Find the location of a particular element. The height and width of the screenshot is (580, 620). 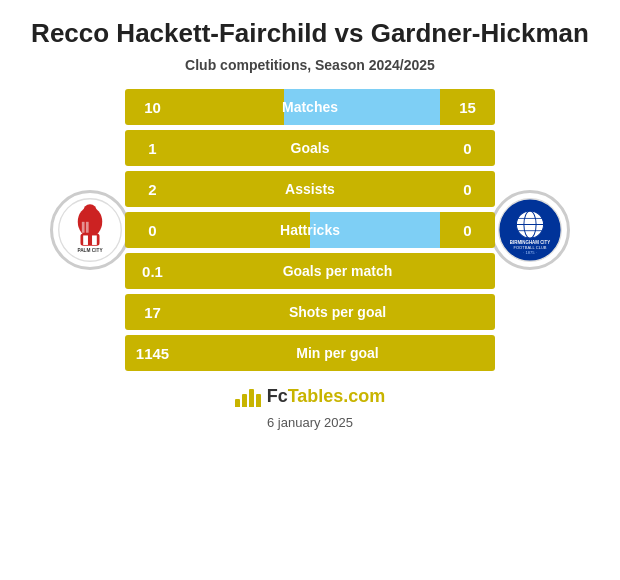

stat-left-val-3: 0 is located at coordinates (152, 230).